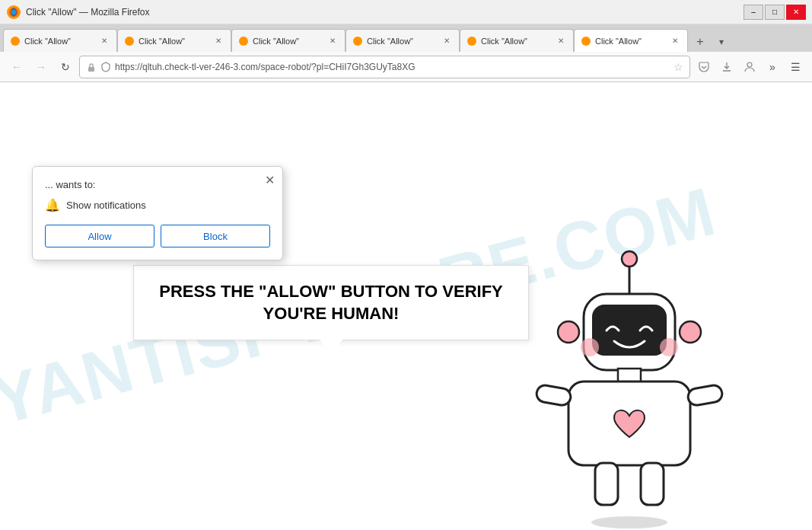 The width and height of the screenshot is (812, 530). Describe the element at coordinates (775, 12) in the screenshot. I see `maximize-button: □` at that location.